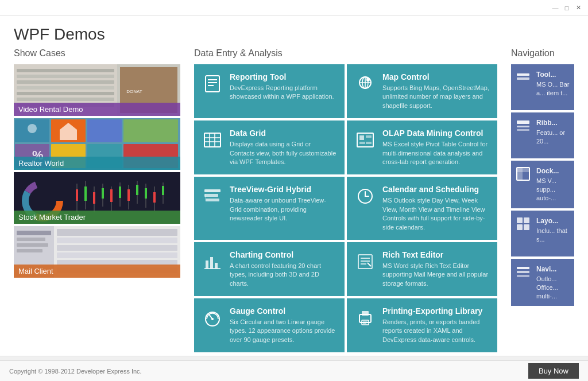 The height and width of the screenshot is (381, 588). I want to click on nav-tile-text-ribbon: Ribb... Featu... or 20..., so click(553, 132).